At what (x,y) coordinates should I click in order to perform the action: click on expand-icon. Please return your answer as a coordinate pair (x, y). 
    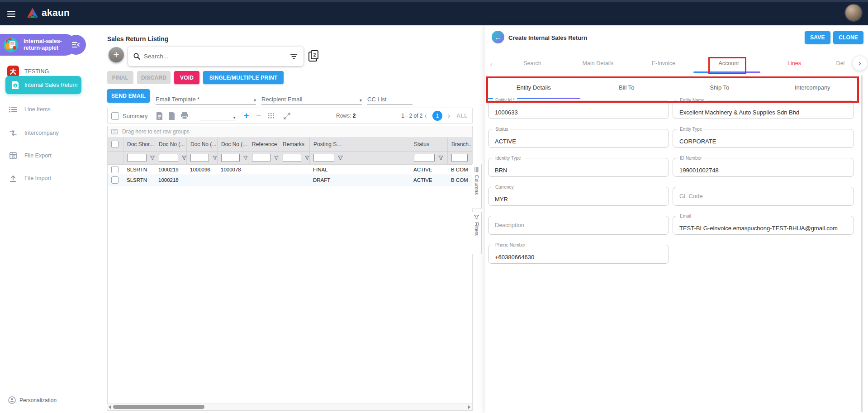
    Looking at the image, I should click on (287, 116).